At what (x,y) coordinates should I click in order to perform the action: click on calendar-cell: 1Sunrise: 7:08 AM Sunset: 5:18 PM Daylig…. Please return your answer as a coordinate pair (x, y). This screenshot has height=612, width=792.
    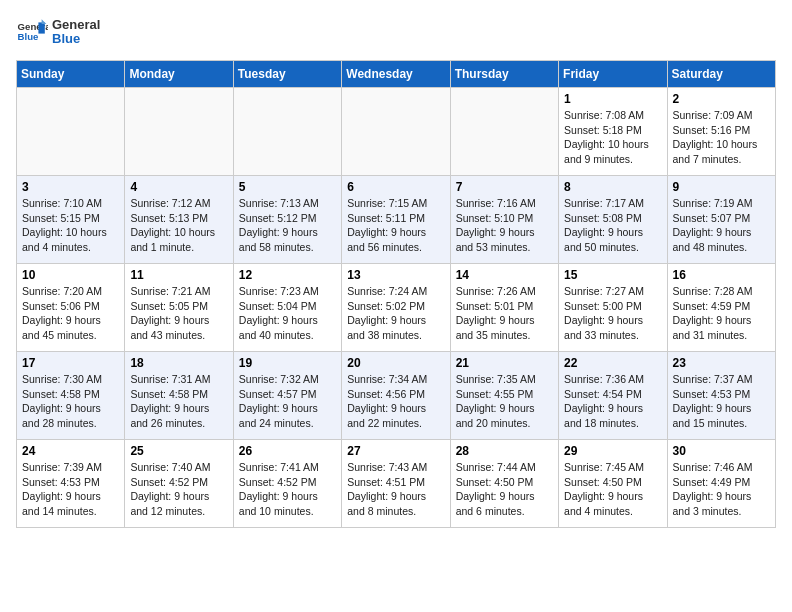
    Looking at the image, I should click on (613, 132).